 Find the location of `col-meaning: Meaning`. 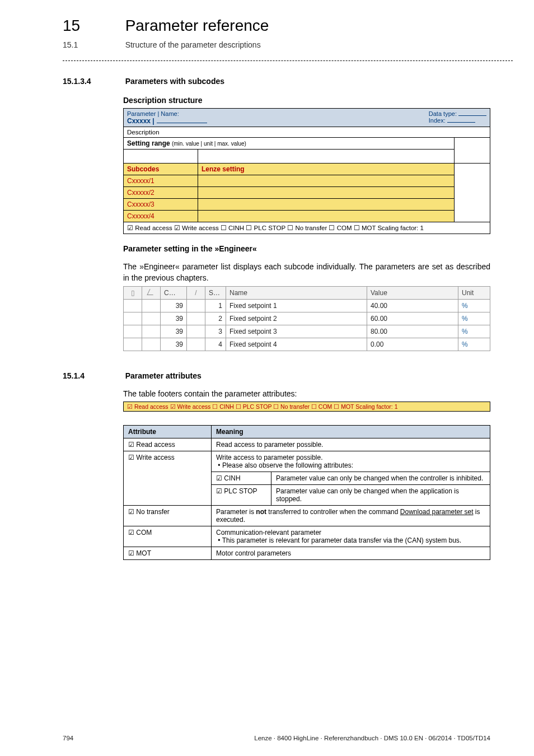

col-meaning: Meaning is located at coordinates (351, 431).